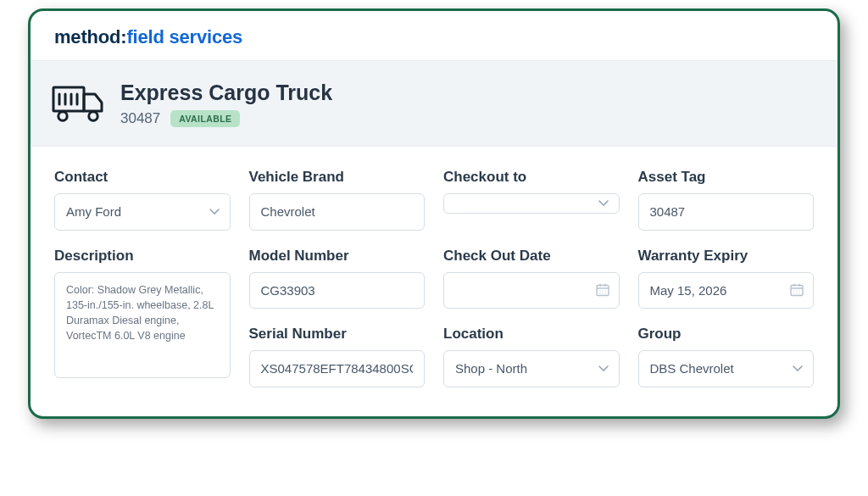  What do you see at coordinates (142, 326) in the screenshot?
I see `description-textarea` at bounding box center [142, 326].